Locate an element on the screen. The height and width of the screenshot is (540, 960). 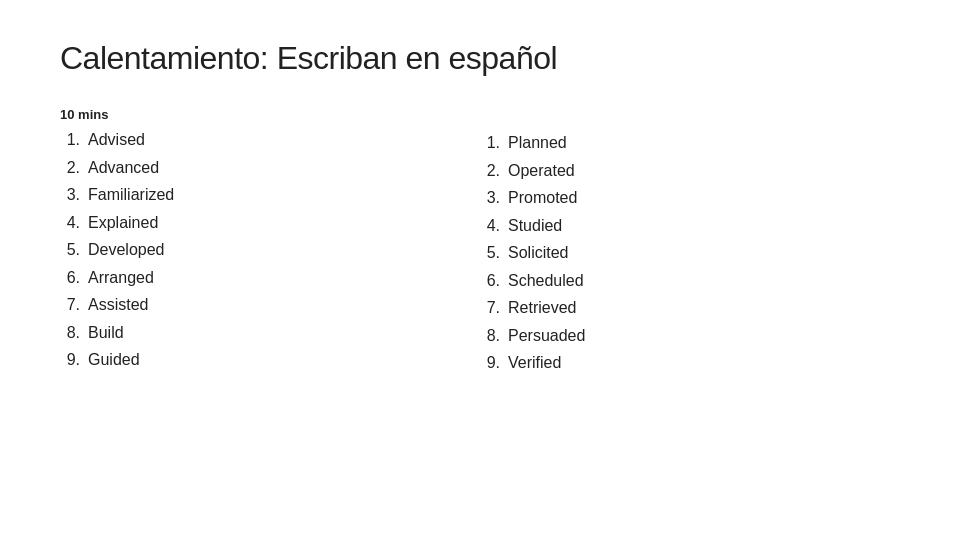
list-item: 3.Promoted is located at coordinates (690, 198).